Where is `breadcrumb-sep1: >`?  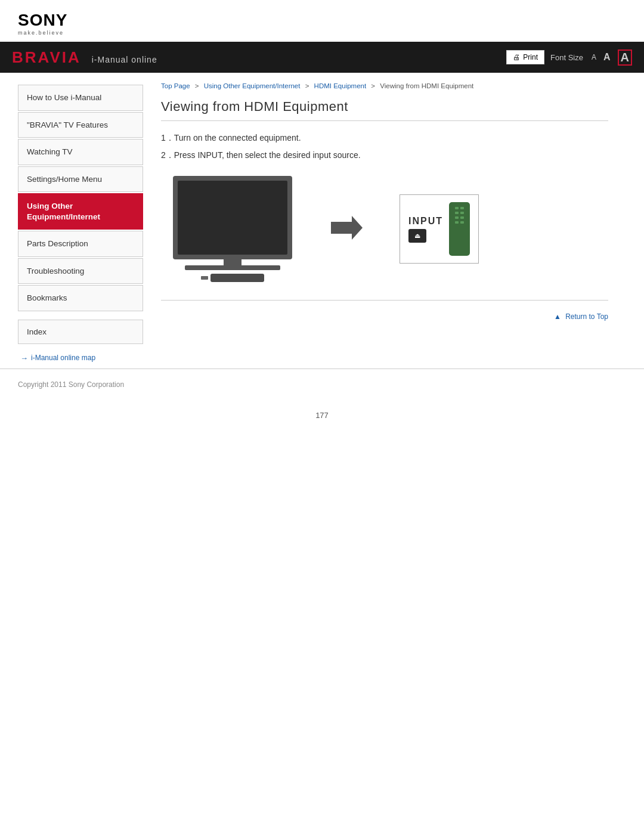
breadcrumb-sep1: > is located at coordinates (197, 86).